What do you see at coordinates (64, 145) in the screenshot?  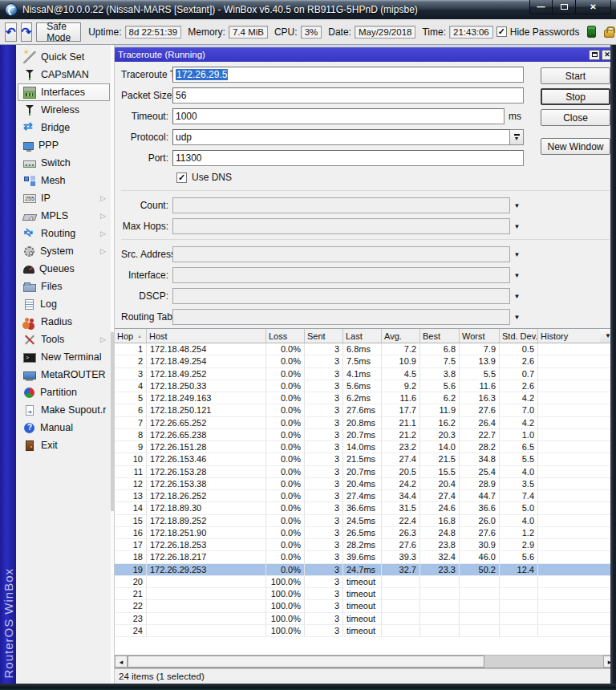 I see `sidebar-item-ppp: PPP` at bounding box center [64, 145].